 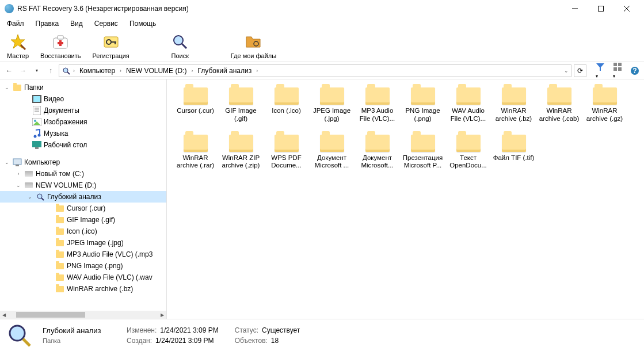 I want to click on nav-up: ↑, so click(x=51, y=71).